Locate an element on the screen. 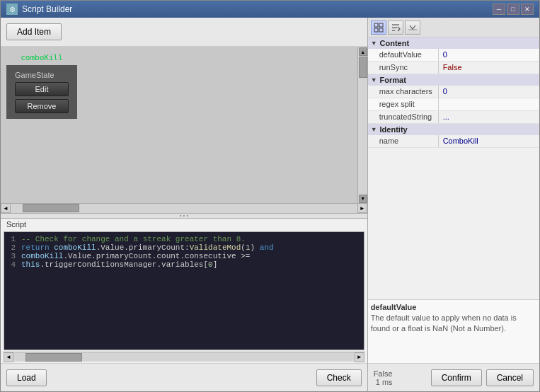 Image resolution: width=540 pixels, height=392 pixels. content-section-header: ▼ Content is located at coordinates (454, 43).